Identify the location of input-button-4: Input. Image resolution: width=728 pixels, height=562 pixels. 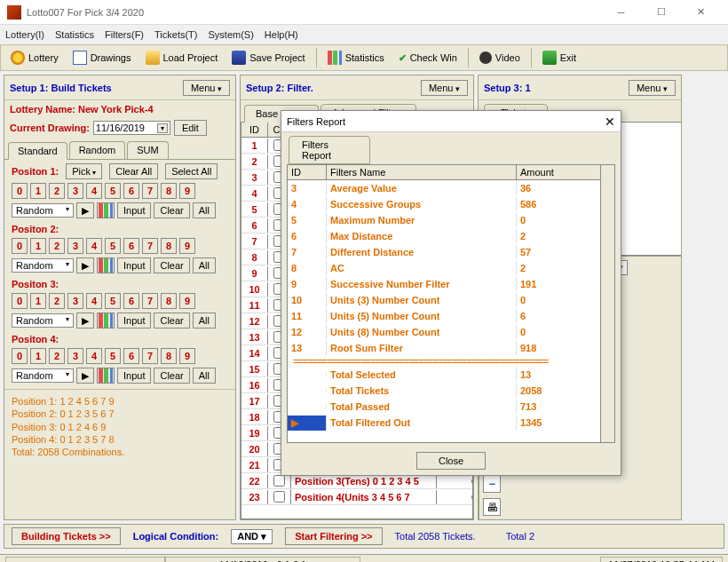
(134, 376).